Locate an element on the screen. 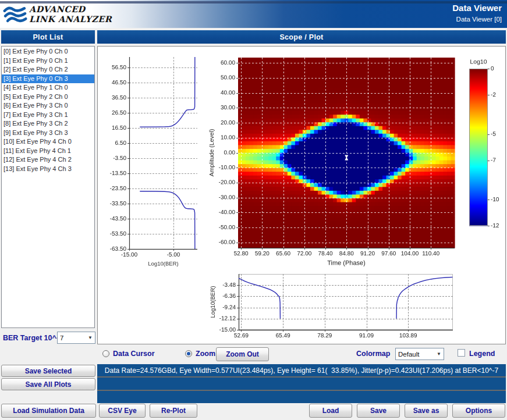 This screenshot has width=507, height=420. plot-list-title: Plot List is located at coordinates (48, 37).